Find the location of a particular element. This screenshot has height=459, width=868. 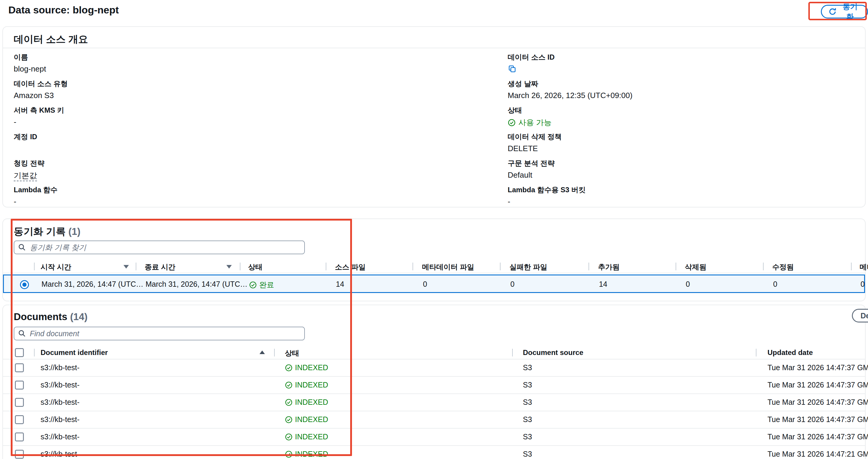

sync-button: 동기화 is located at coordinates (844, 11).